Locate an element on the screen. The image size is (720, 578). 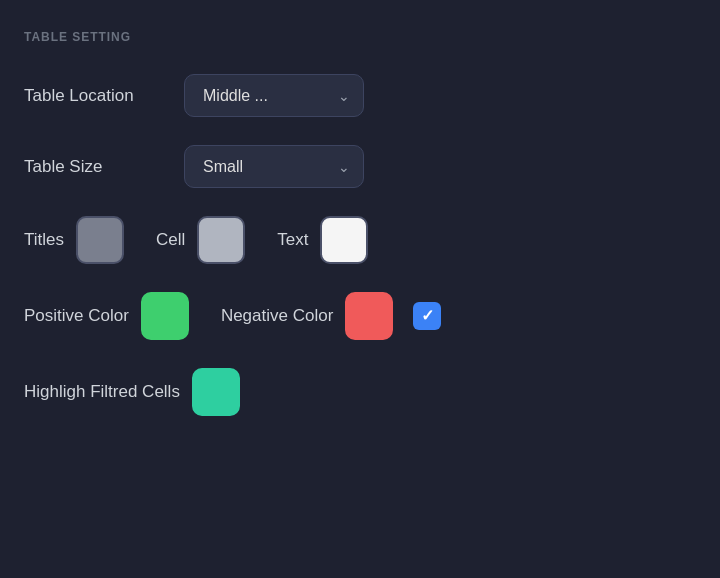
table-size-select: Small Medium Large is located at coordinates (274, 166).